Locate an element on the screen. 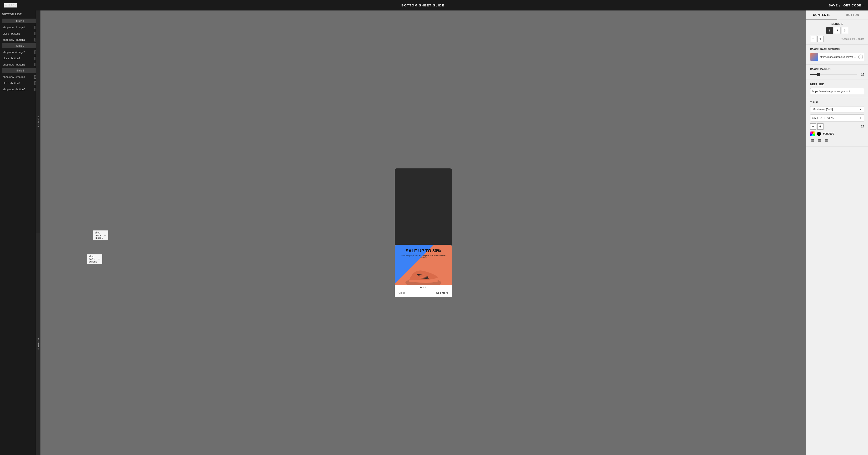  radius-row: 16 is located at coordinates (837, 75).